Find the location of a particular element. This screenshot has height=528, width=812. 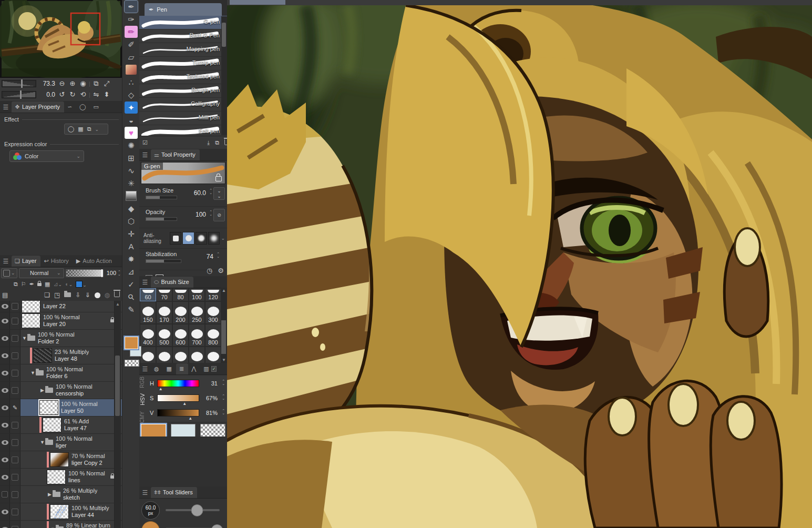

brush-size-120: 120 is located at coordinates (213, 295).